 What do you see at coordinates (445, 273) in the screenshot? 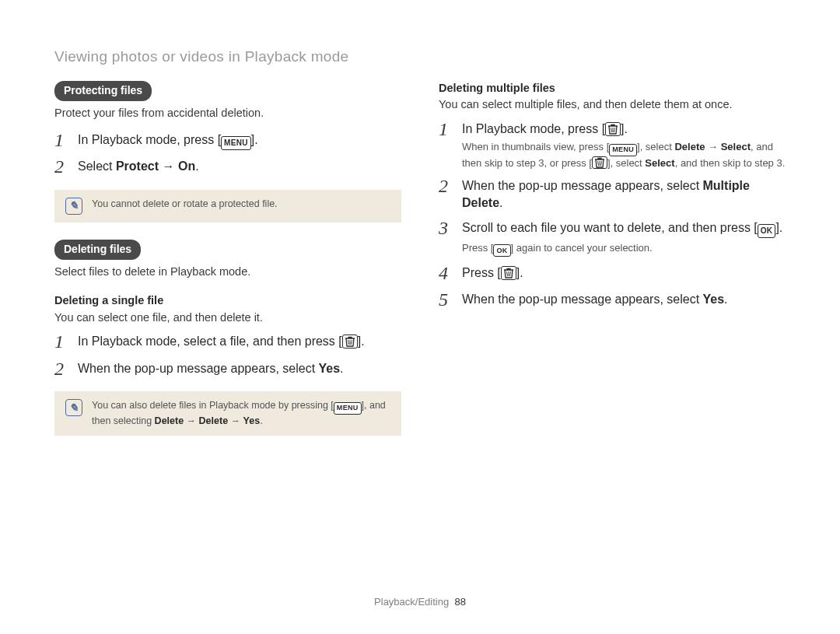
I see `step-number: 4` at bounding box center [445, 273].